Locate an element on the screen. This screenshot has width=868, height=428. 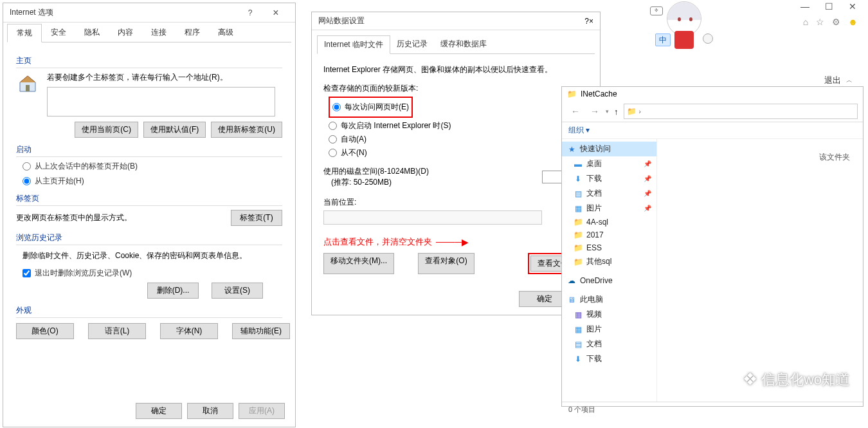
delete-on-exit-checkbox: 退出时删除浏览历史记录(W) is located at coordinates (152, 273).